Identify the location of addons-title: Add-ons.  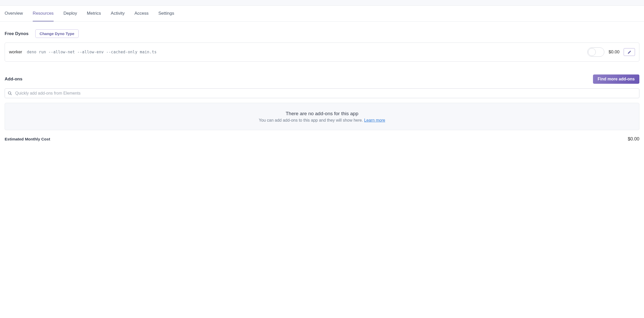
(13, 79).